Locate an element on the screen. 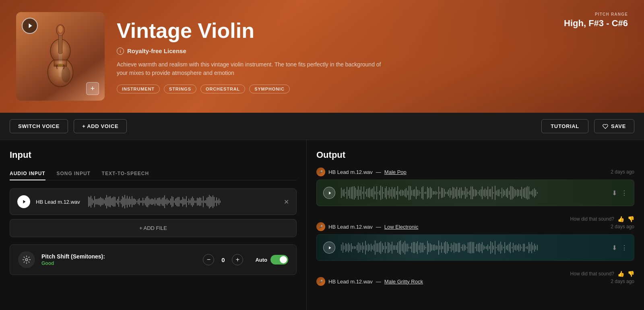 This screenshot has width=644, height=310. output-voice-2: Low Electronic is located at coordinates (402, 227).